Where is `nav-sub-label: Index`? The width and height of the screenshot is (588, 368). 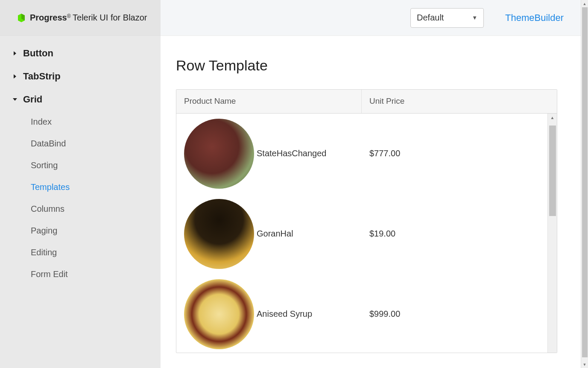 nav-sub-label: Index is located at coordinates (41, 122).